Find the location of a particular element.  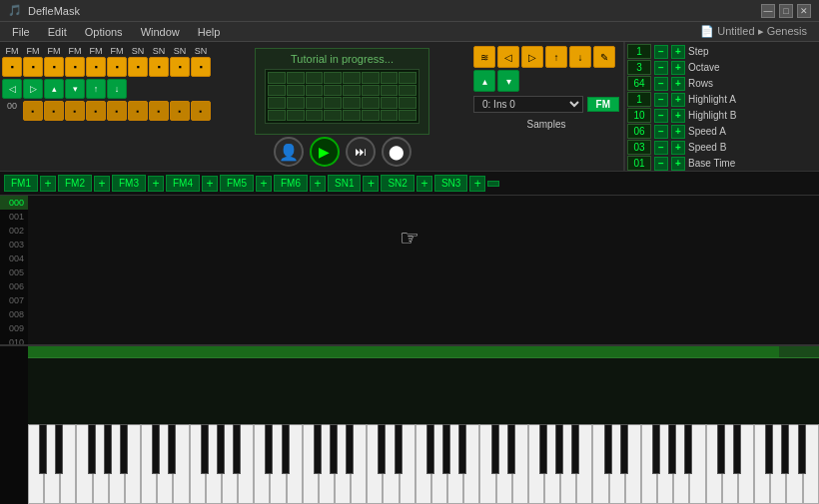

tab-fm1: FM1 is located at coordinates (21, 184).